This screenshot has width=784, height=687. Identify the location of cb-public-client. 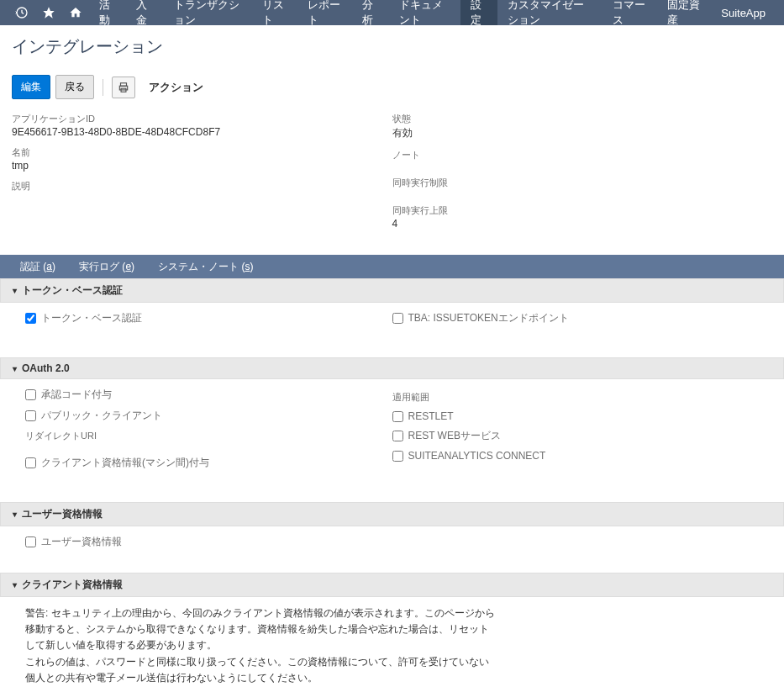
(30, 415).